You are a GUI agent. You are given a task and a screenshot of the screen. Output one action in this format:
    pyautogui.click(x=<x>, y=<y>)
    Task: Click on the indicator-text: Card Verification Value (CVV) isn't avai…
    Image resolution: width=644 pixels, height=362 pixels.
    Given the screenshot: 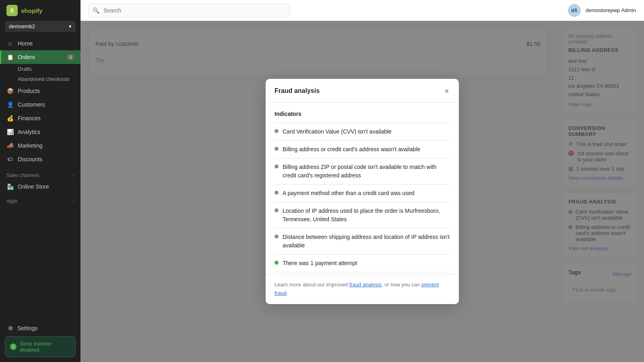 What is the action you would take?
    pyautogui.click(x=337, y=132)
    